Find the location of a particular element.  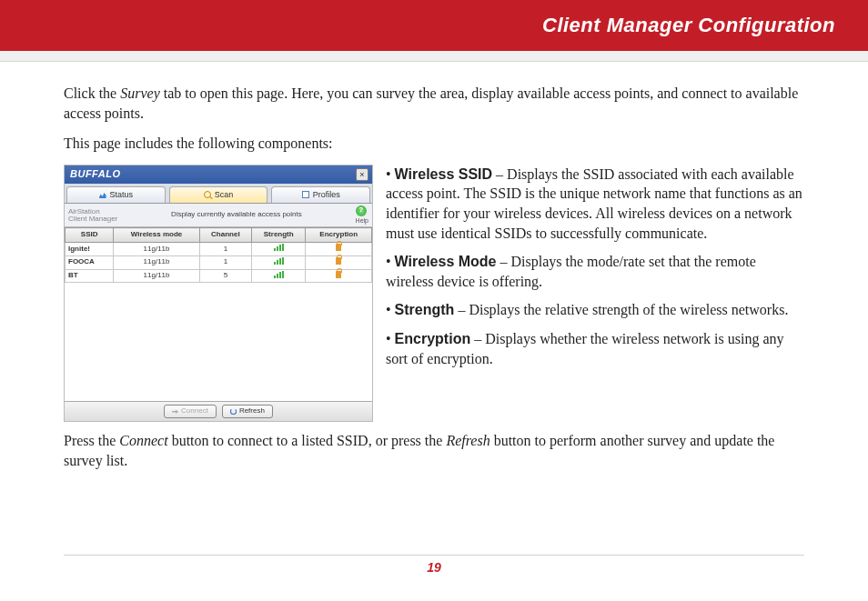

text: Client Manager is located at coordinates (93, 219).